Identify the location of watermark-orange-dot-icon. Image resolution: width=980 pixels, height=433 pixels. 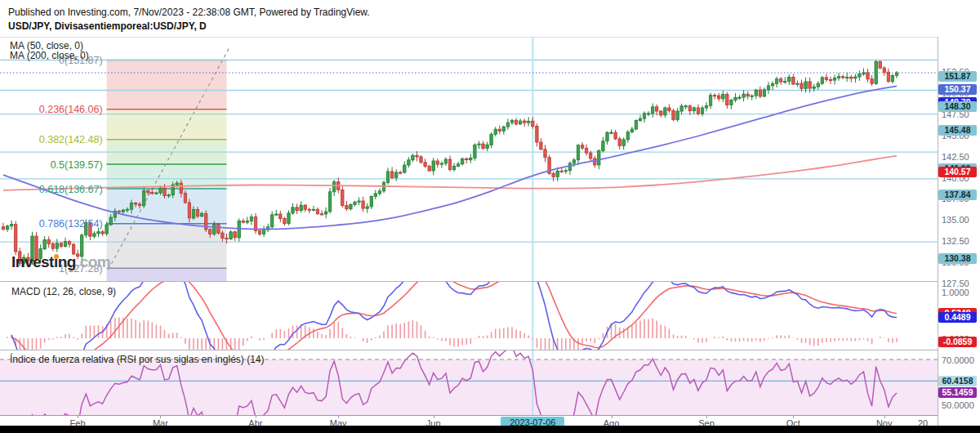
(56, 257).